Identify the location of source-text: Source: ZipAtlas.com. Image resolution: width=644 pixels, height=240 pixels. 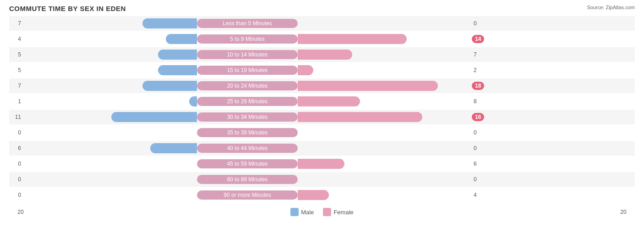
(611, 7).